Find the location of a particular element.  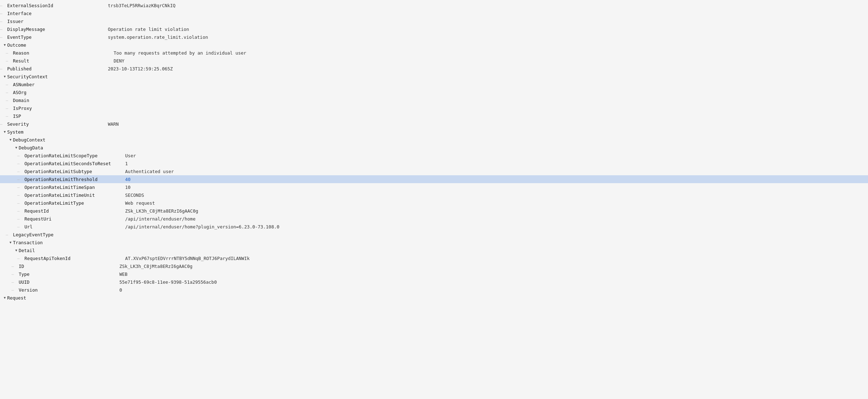

key-published: Published is located at coordinates (58, 69).